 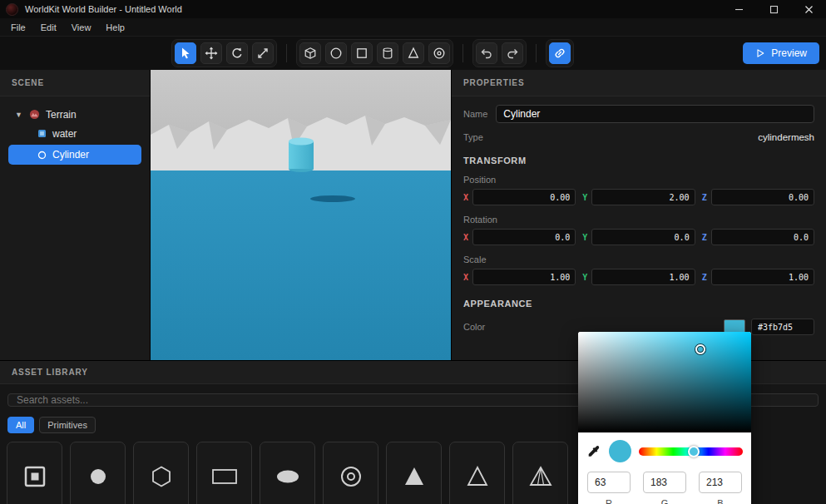 What do you see at coordinates (809, 9) in the screenshot?
I see `close-button` at bounding box center [809, 9].